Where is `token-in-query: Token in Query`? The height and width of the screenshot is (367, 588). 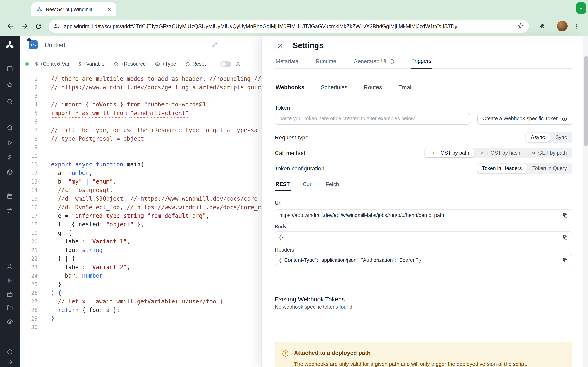
token-in-query: Token in Query is located at coordinates (550, 168).